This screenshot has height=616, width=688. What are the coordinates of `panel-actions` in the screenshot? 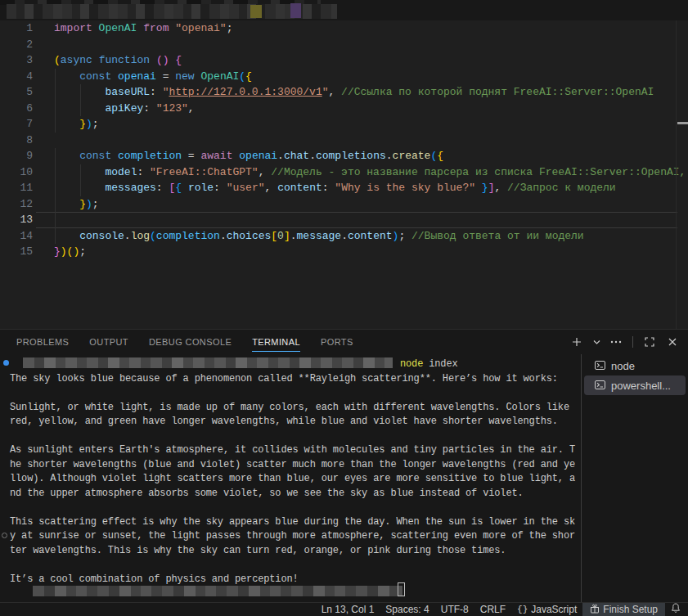 It's located at (625, 342).